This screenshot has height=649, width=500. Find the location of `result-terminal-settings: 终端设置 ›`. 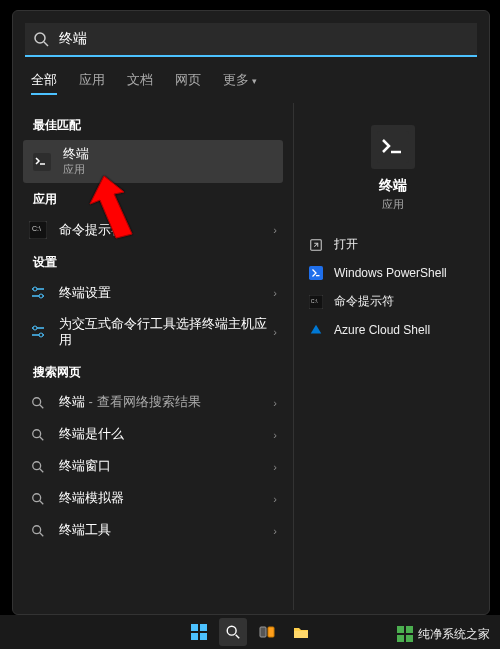

result-terminal-settings: 终端设置 › is located at coordinates (153, 293).